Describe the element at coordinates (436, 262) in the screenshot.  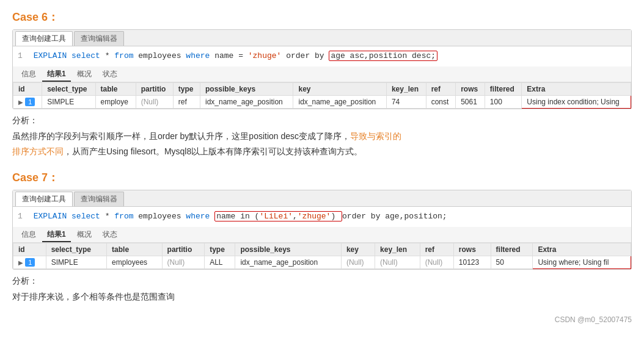
I see `case7-cell-ref: (Null)` at that location.